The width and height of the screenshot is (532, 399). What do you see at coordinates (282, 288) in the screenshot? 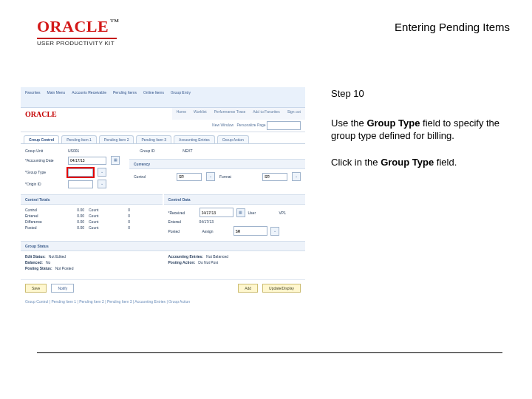
I see `update-display-button: Update/Display` at bounding box center [282, 288].